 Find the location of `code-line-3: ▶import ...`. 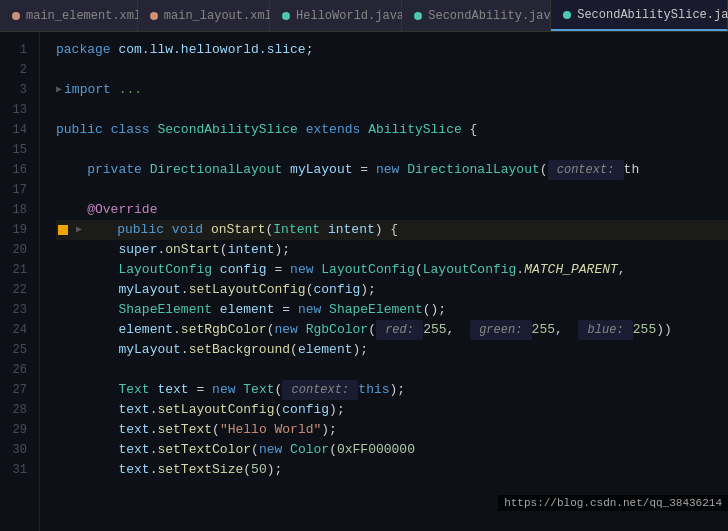

code-line-3: ▶import ... is located at coordinates (392, 90).